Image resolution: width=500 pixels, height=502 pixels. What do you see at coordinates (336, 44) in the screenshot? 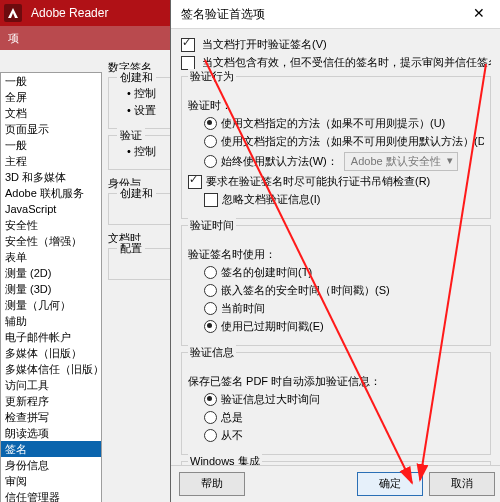
I see `check-verify-on-open: 当文档打开时验证签名(V)` at bounding box center [336, 44].